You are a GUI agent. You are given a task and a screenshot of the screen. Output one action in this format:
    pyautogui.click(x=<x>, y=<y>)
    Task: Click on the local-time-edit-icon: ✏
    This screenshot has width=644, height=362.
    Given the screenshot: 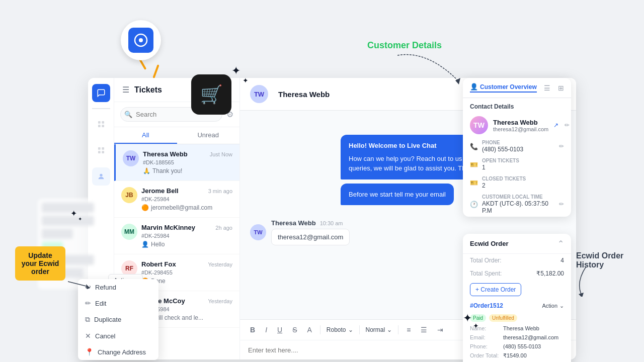 What is the action you would take?
    pyautogui.click(x=561, y=204)
    